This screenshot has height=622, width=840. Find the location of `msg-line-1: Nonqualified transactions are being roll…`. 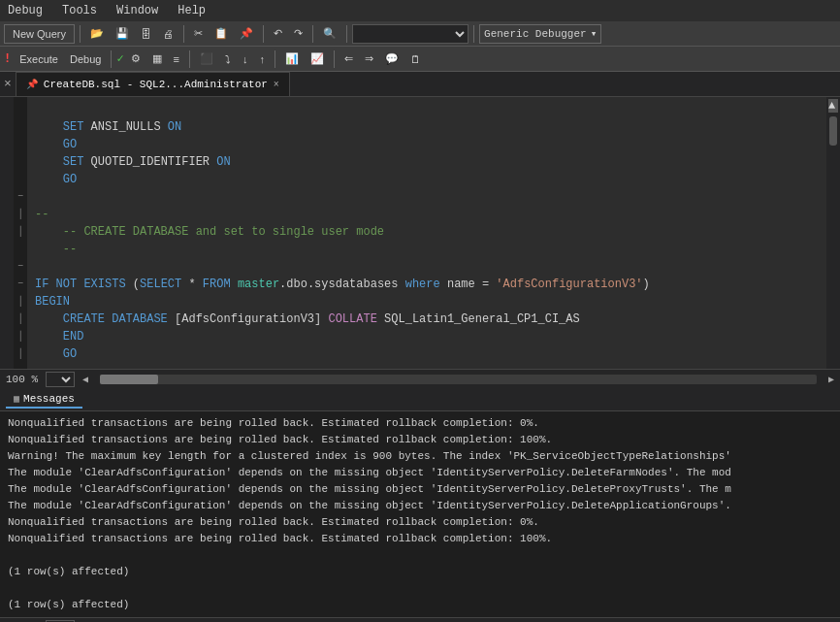

msg-line-1: Nonqualified transactions are being roll… is located at coordinates (420, 423).